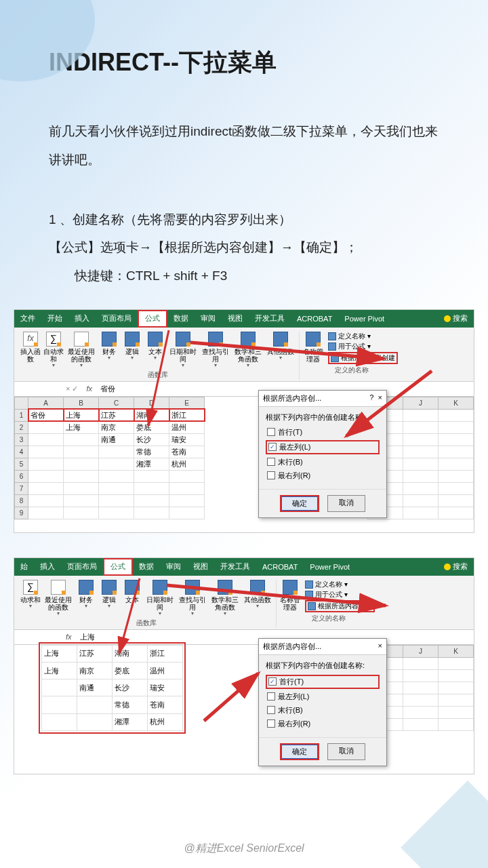  I want to click on dialog-help-icon: ?, so click(371, 397).